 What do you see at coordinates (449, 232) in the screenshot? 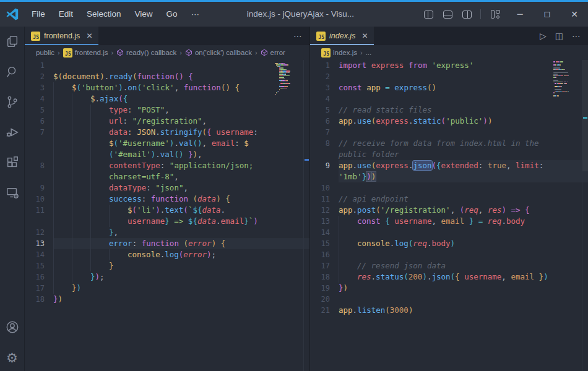
I see `code-line: 14` at bounding box center [449, 232].